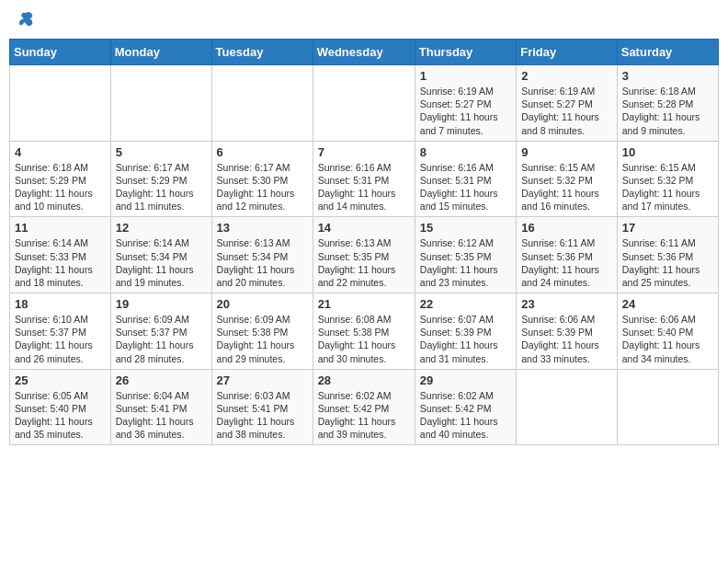 This screenshot has width=728, height=563. What do you see at coordinates (566, 153) in the screenshot?
I see `day-number: 9` at bounding box center [566, 153].